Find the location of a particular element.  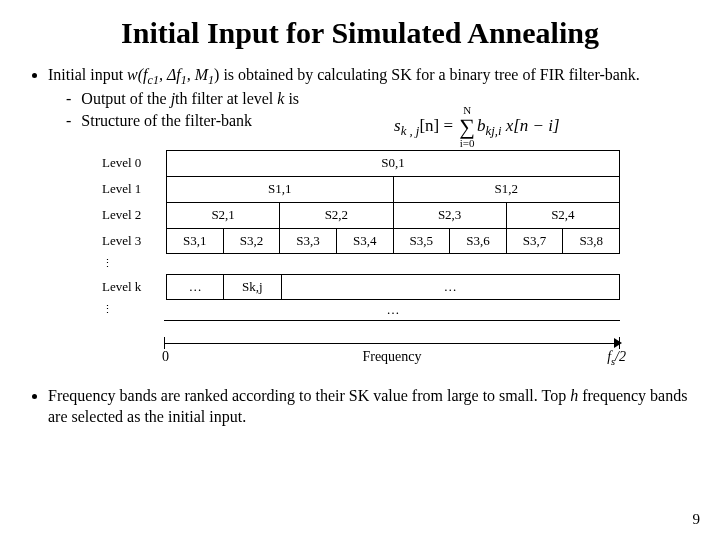

cell: S1,1 is located at coordinates (280, 190).